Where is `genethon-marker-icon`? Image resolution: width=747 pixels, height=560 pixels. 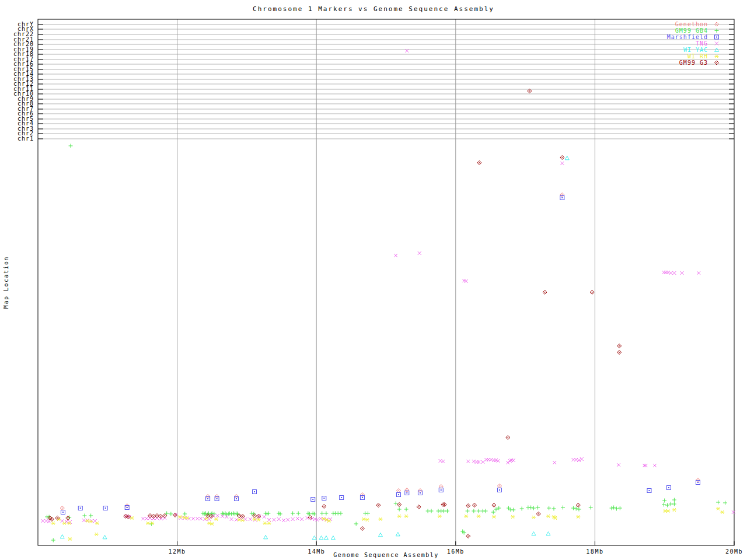
genethon-marker-icon is located at coordinates (717, 24).